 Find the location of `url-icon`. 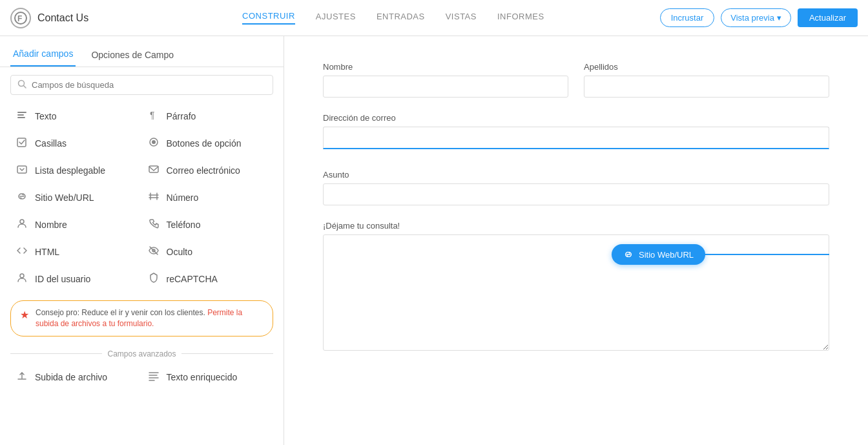

url-icon is located at coordinates (22, 198).